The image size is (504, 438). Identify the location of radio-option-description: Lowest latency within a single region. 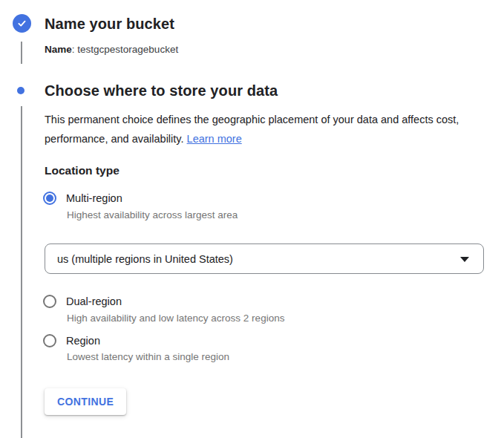
(148, 356).